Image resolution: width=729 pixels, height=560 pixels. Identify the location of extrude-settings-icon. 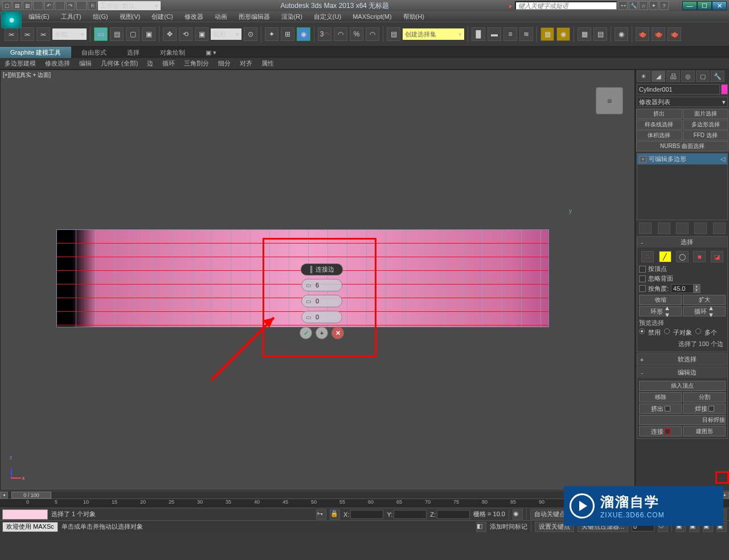
(667, 409).